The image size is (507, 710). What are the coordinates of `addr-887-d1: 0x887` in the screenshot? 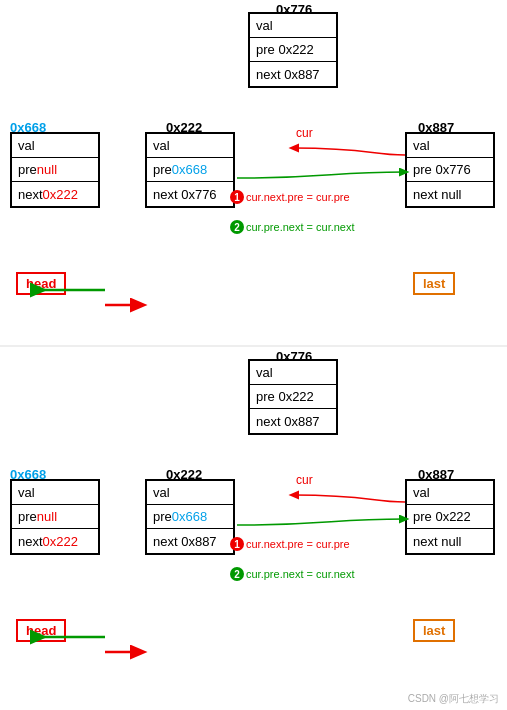 It's located at (436, 128).